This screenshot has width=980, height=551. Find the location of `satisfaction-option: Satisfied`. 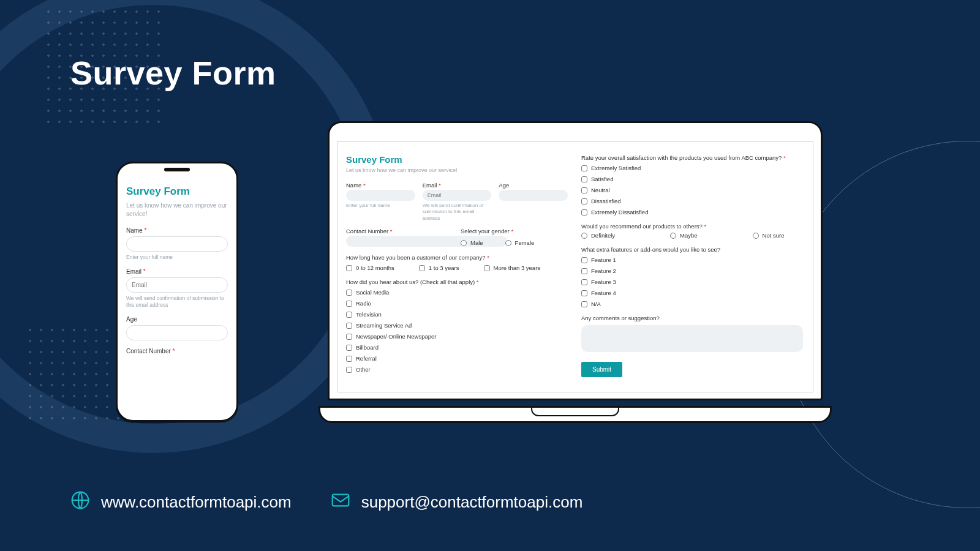

satisfaction-option: Satisfied is located at coordinates (692, 179).